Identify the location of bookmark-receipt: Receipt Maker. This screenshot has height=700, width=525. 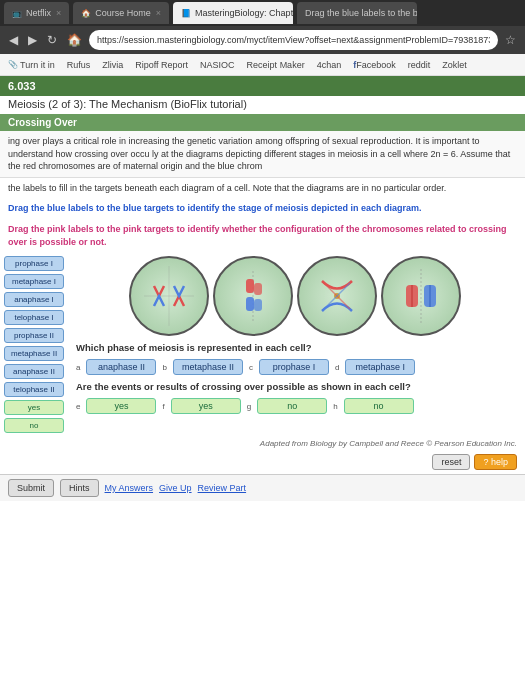
(276, 65).